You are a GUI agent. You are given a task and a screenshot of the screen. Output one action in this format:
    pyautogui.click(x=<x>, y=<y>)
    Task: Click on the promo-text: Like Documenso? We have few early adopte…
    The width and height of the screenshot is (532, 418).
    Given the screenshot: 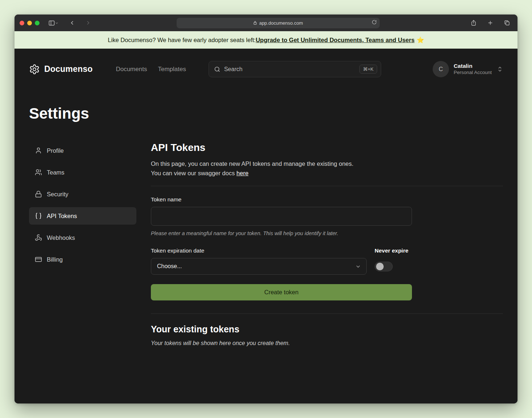 What is the action you would take?
    pyautogui.click(x=182, y=40)
    